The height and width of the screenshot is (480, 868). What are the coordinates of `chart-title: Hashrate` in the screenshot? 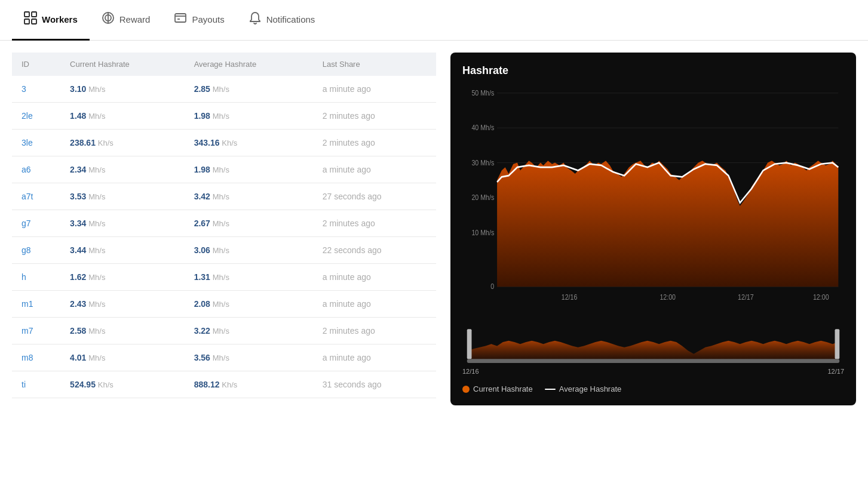 It's located at (654, 70).